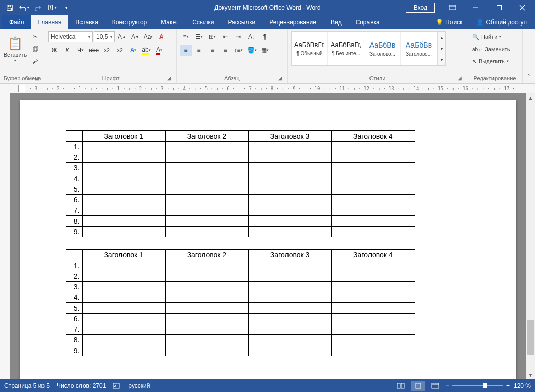 The height and width of the screenshot is (392, 535). What do you see at coordinates (186, 37) in the screenshot?
I see `bullets-button: ≡▾` at bounding box center [186, 37].